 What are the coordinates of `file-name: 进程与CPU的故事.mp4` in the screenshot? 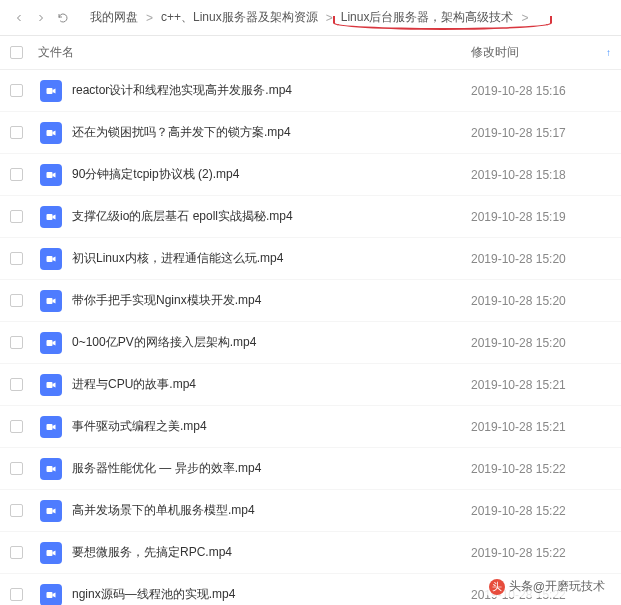 It's located at (272, 384).